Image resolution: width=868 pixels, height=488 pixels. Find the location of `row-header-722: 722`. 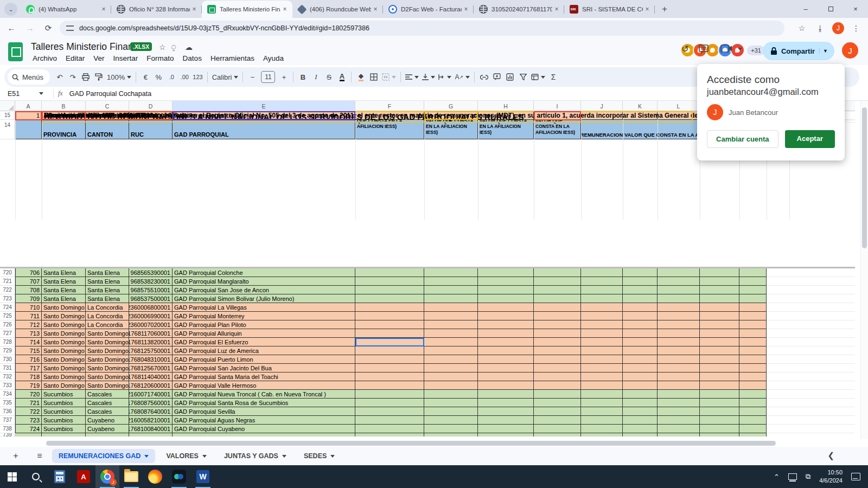

row-header-722: 722 is located at coordinates (8, 290).